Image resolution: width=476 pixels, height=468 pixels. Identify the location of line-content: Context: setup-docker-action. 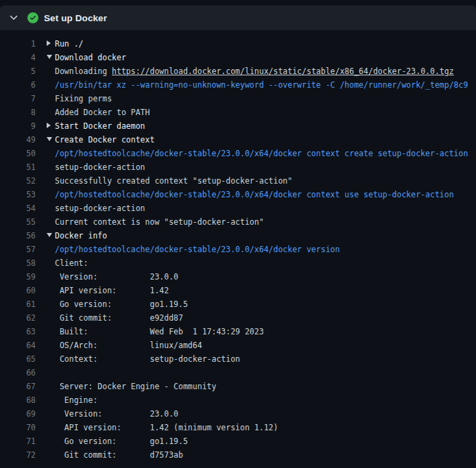
(143, 359).